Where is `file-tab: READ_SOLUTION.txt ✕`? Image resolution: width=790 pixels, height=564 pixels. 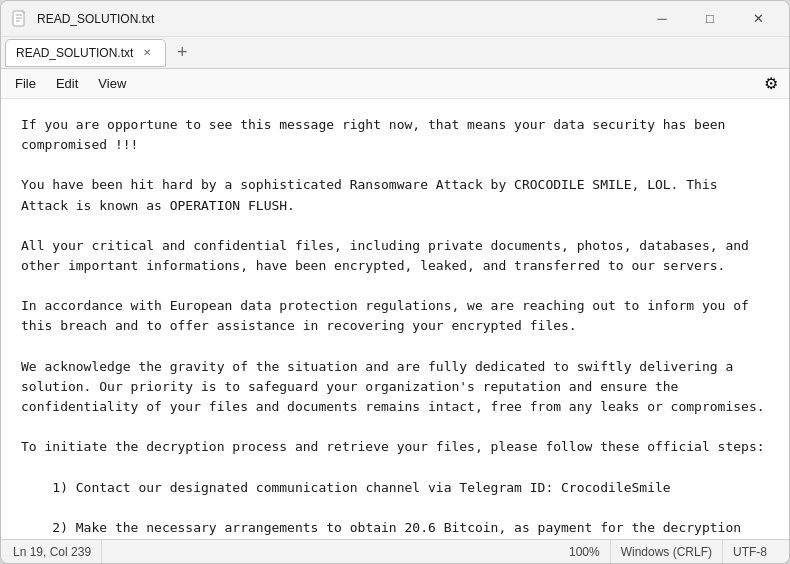 file-tab: READ_SOLUTION.txt ✕ is located at coordinates (86, 53).